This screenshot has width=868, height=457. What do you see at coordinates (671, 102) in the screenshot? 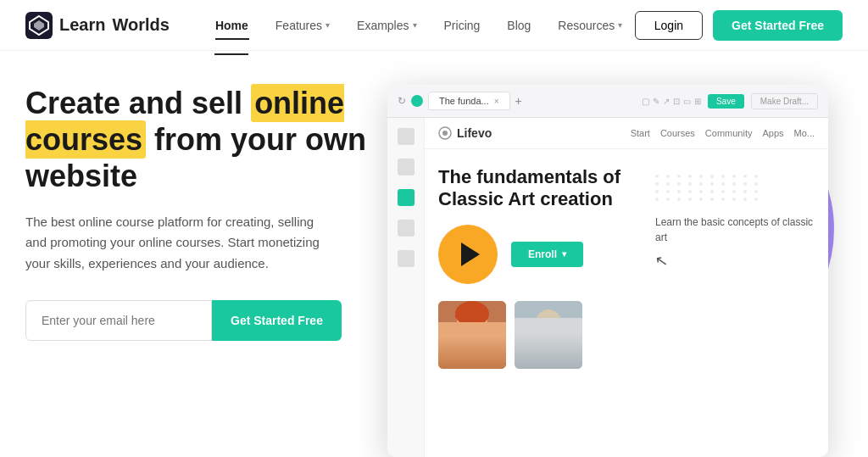
I see `toolbar-icons: ▢ ✎ ↗ ⊡ ▭ ⊞` at bounding box center [671, 102].